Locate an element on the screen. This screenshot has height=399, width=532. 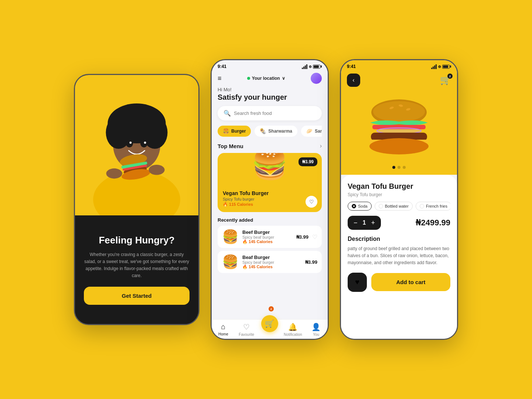
description-title: Description is located at coordinates (399, 239).